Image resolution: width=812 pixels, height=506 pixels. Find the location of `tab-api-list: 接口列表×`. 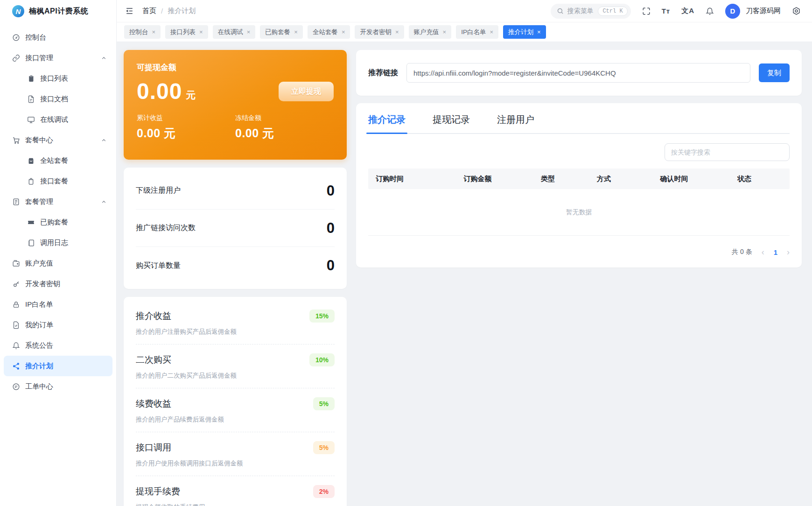

tab-api-list: 接口列表× is located at coordinates (187, 32).